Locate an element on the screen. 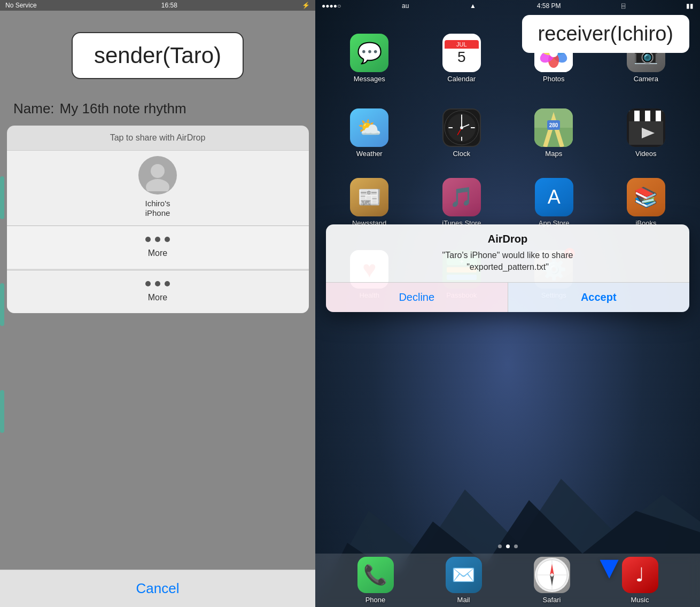 The height and width of the screenshot is (607, 700). camera-label: Camera is located at coordinates (646, 79).